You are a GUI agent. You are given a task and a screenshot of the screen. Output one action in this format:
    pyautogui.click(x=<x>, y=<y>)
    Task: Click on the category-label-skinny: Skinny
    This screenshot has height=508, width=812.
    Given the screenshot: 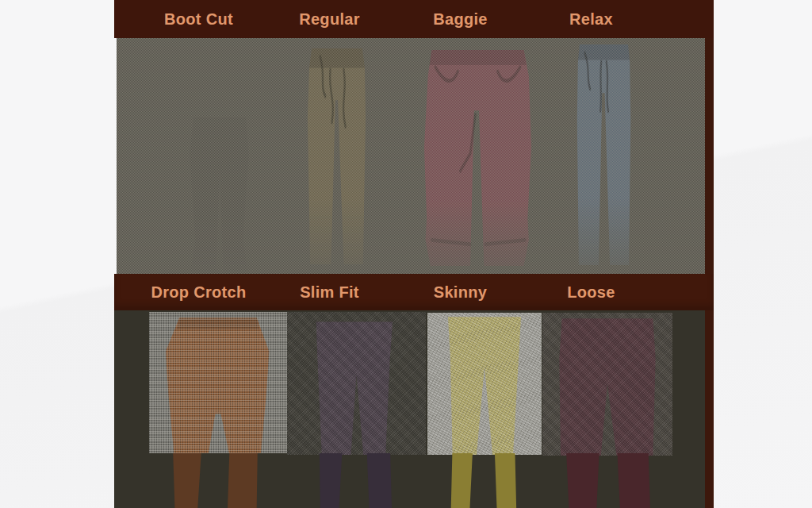 What is the action you would take?
    pyautogui.click(x=460, y=292)
    